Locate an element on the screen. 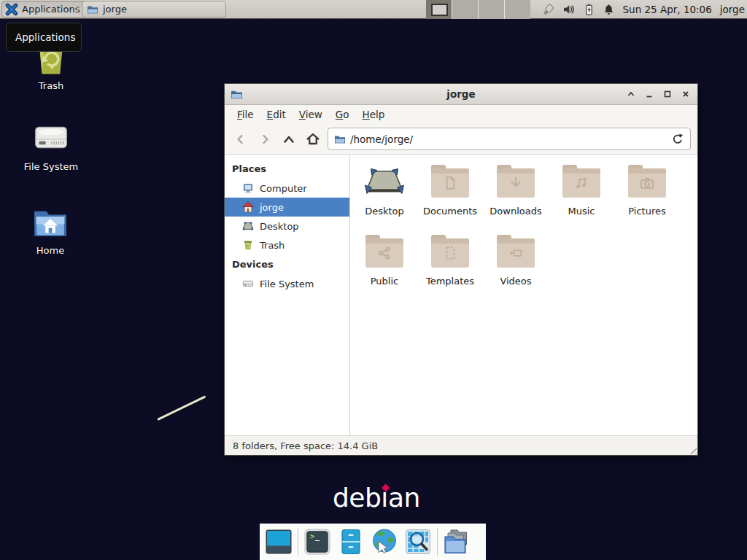  volume-icon is located at coordinates (569, 9).